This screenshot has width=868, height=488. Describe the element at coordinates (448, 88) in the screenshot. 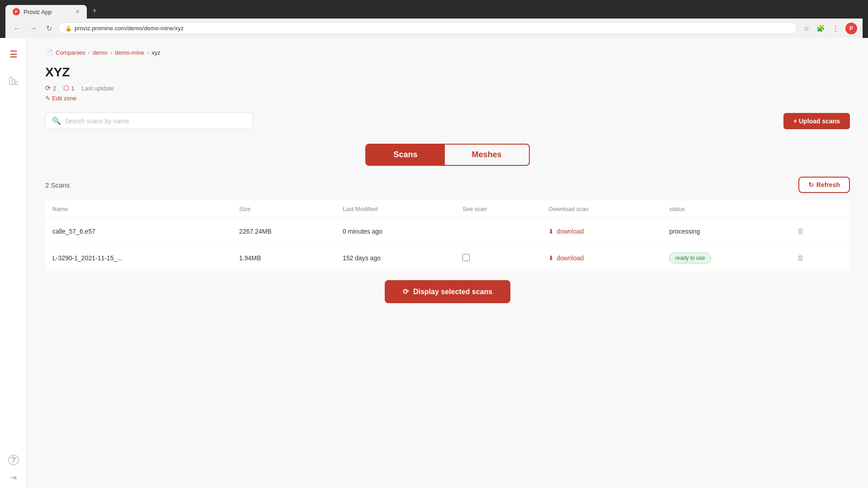

I see `meta-row: ⟳ 2 ⬡ 1 Last uptdate` at that location.